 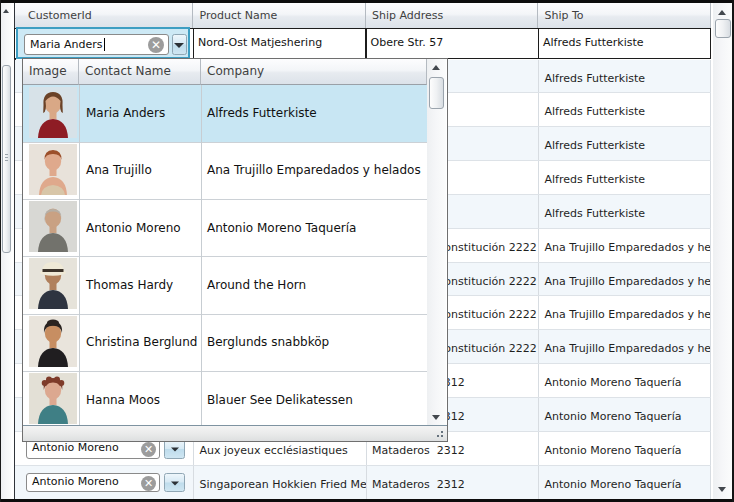 What do you see at coordinates (225, 400) in the screenshot?
I see `popup-row-hanna-moos: Hanna MoosBlauer See Delikatessen` at bounding box center [225, 400].